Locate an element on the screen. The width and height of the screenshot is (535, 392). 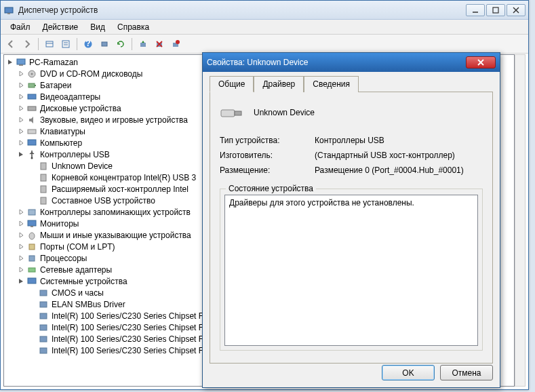
menu-action: Действие is located at coordinates (61, 27).